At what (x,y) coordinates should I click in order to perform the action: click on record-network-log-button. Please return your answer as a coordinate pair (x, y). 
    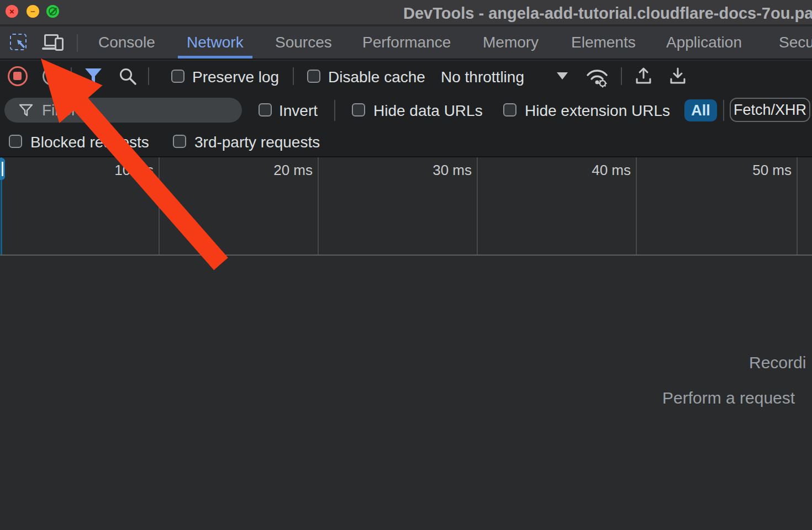
    Looking at the image, I should click on (18, 76).